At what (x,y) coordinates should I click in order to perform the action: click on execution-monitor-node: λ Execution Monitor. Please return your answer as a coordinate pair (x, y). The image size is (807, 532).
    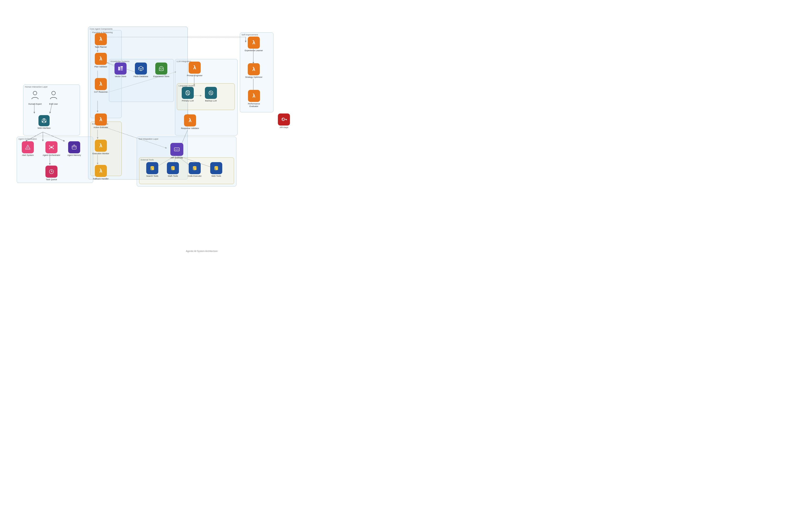
    Looking at the image, I should click on (101, 147).